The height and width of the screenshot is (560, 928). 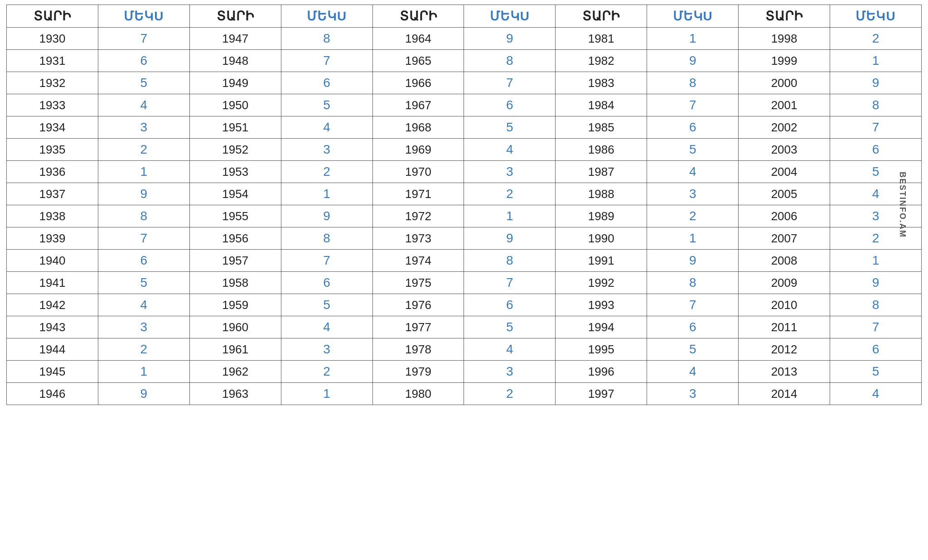 I want to click on table-row: 1930719478196491981119982, so click(x=464, y=39).